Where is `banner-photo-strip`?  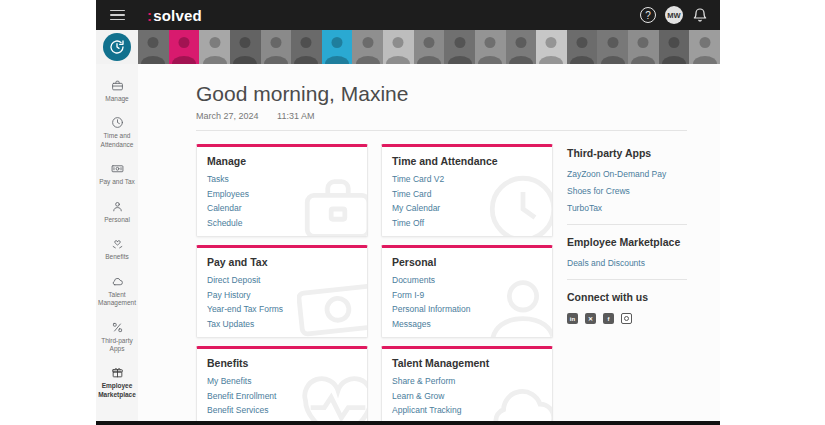 banner-photo-strip is located at coordinates (429, 47).